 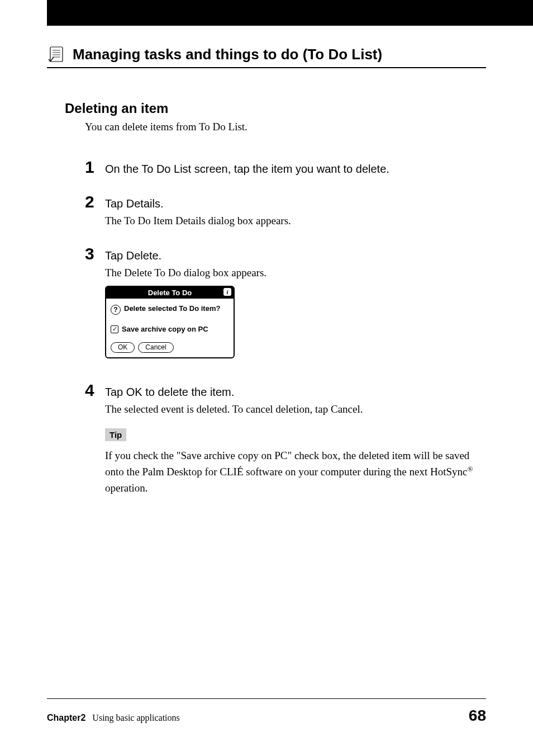 What do you see at coordinates (133, 256) in the screenshot?
I see `step-instruction: Tap Delete.` at bounding box center [133, 256].